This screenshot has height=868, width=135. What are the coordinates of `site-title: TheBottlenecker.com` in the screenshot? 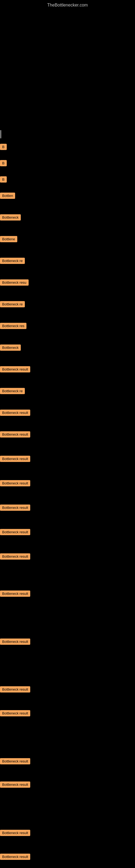 It's located at (68, 5).